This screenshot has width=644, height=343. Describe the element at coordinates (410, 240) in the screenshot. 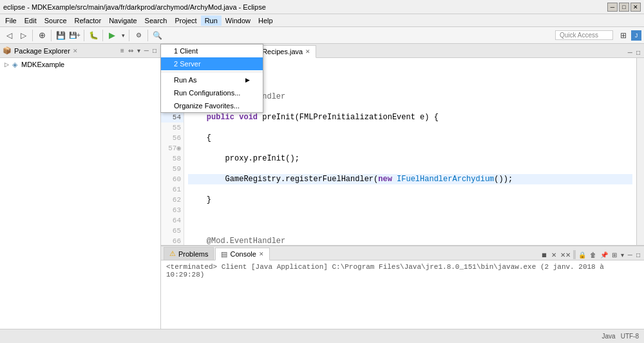

I see `code-line-57: @Mod.EventHandler` at that location.